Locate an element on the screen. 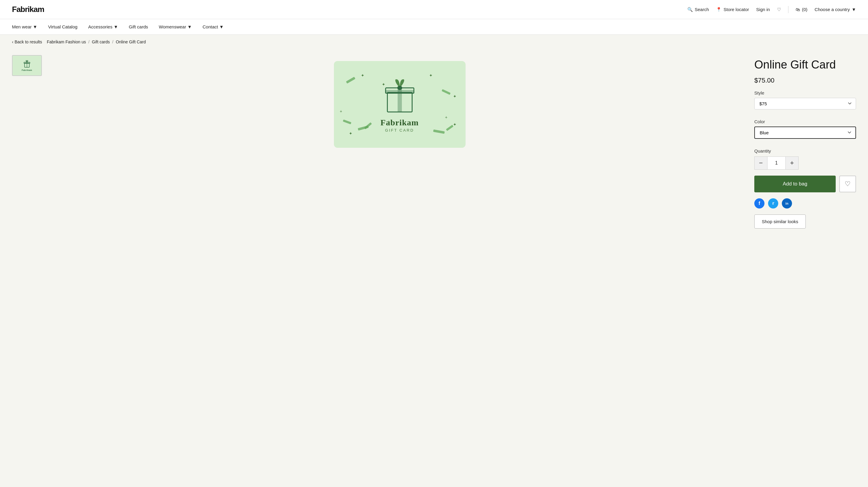 The width and height of the screenshot is (868, 487). product-thumbnail: Fabrikam is located at coordinates (27, 65).